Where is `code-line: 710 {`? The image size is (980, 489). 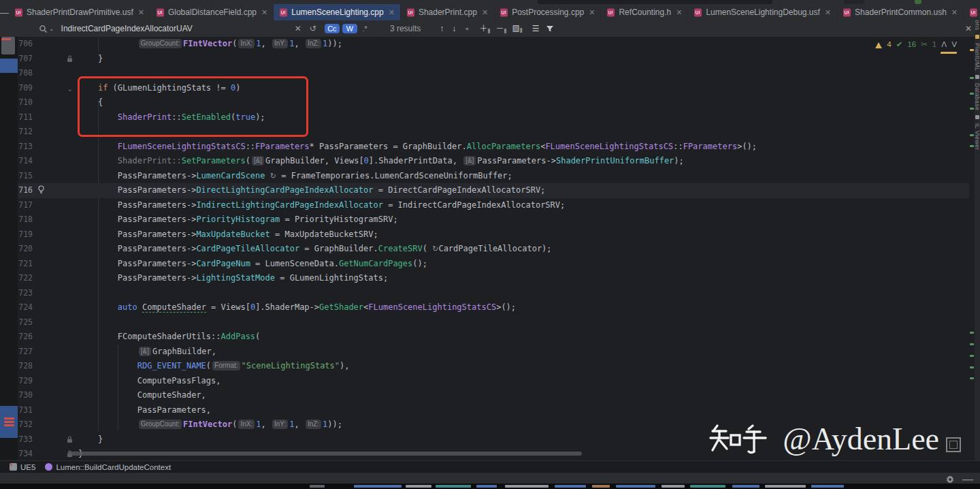
code-line: 710 { is located at coordinates (493, 103).